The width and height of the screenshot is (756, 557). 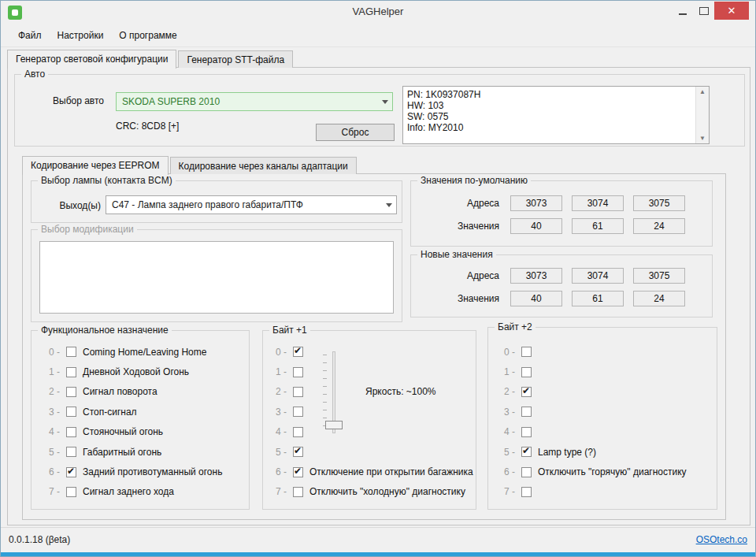 I want to click on lamp-group: Выбор лампы (контакта BCM) Выход(ы) C47 …, so click(x=217, y=202).